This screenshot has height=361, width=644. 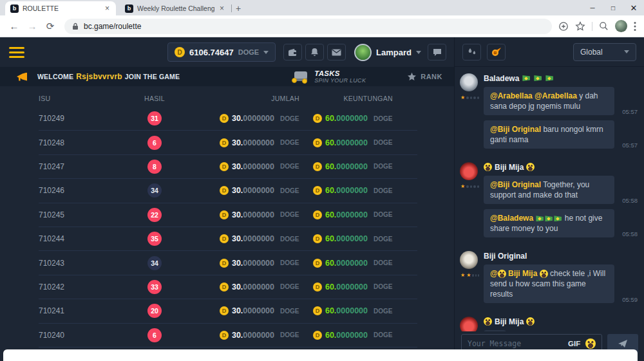 What do you see at coordinates (228, 311) in the screenshot?
I see `table-row: 71024120D30.0000000DOGED60.0000000DOGE` at bounding box center [228, 311].